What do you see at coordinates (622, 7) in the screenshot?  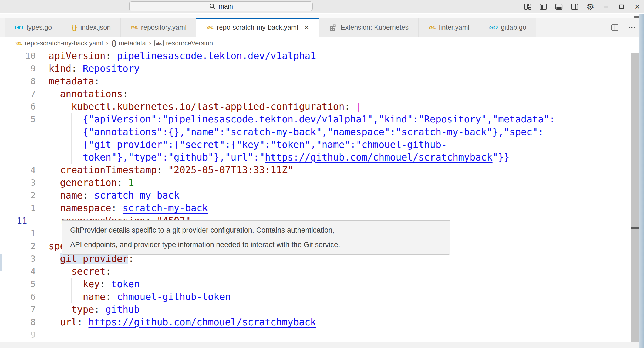 I see `maximize-icon` at bounding box center [622, 7].